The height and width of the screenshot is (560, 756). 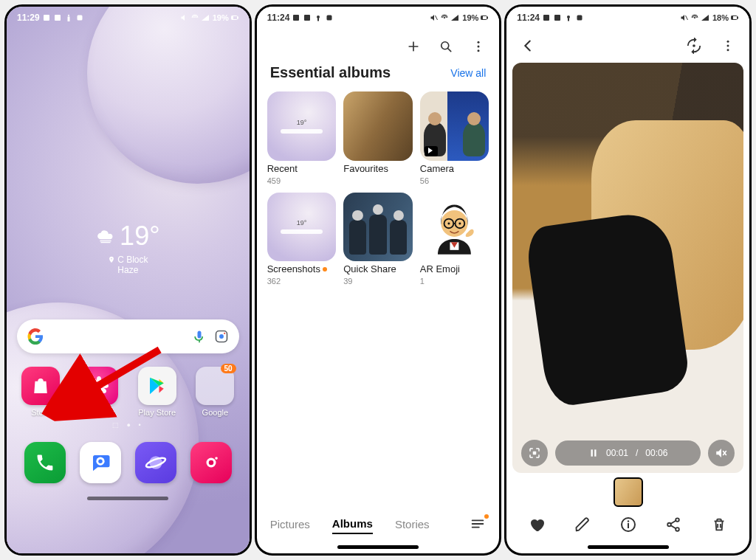 What do you see at coordinates (45, 463) in the screenshot?
I see `dock-phone` at bounding box center [45, 463].